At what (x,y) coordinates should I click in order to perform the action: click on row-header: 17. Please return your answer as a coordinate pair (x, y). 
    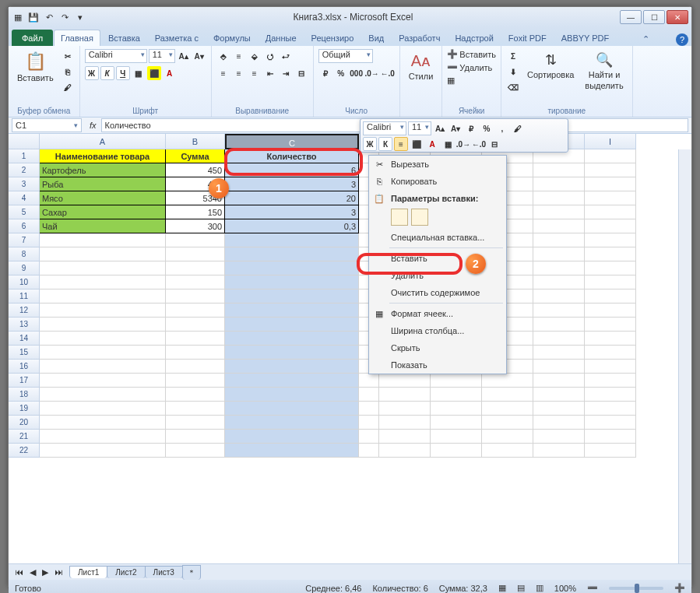
    Looking at the image, I should click on (24, 381).